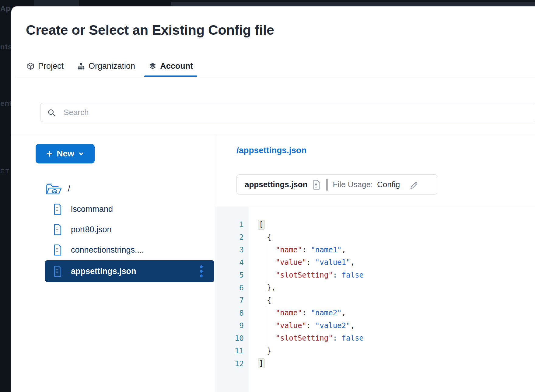 The image size is (535, 392). What do you see at coordinates (232, 300) in the screenshot?
I see `line-number: 7` at bounding box center [232, 300].